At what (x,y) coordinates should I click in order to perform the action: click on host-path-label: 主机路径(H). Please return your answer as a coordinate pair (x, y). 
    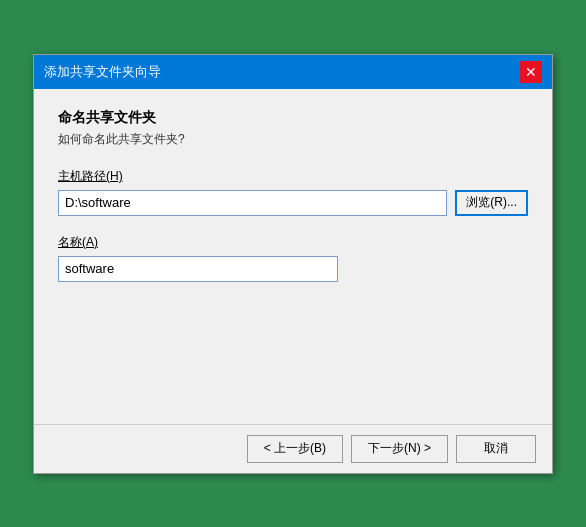
    Looking at the image, I should click on (293, 176).